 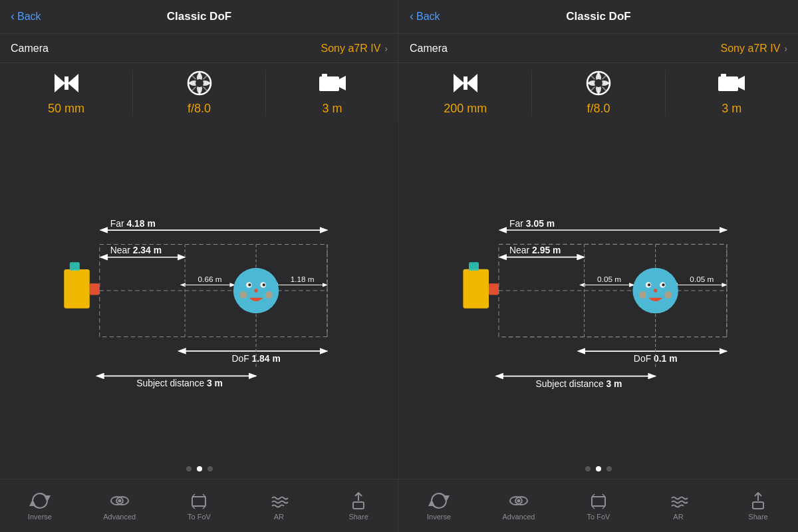 I want to click on aperture-icon, so click(x=598, y=83).